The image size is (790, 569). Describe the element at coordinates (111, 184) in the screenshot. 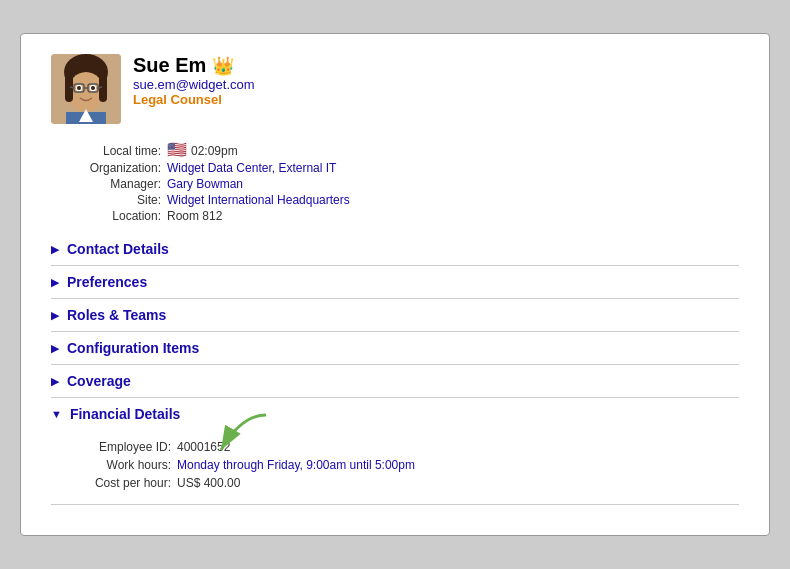

I see `manager-label: Manager:` at that location.